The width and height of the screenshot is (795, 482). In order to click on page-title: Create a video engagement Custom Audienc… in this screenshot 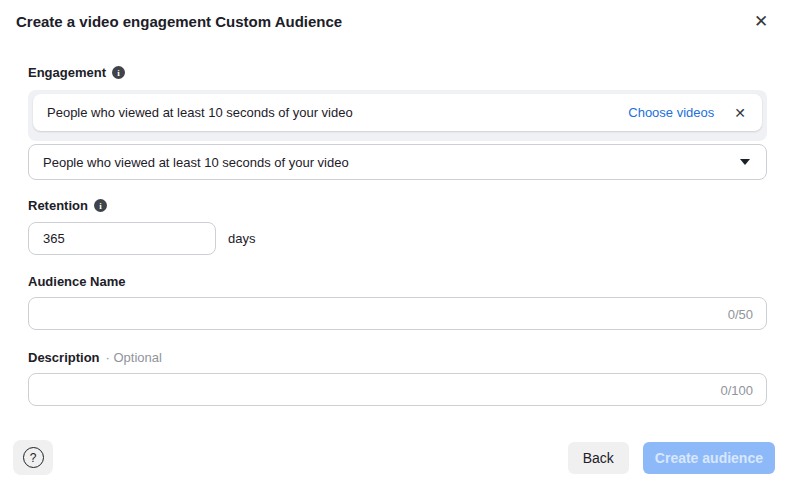, I will do `click(179, 22)`.